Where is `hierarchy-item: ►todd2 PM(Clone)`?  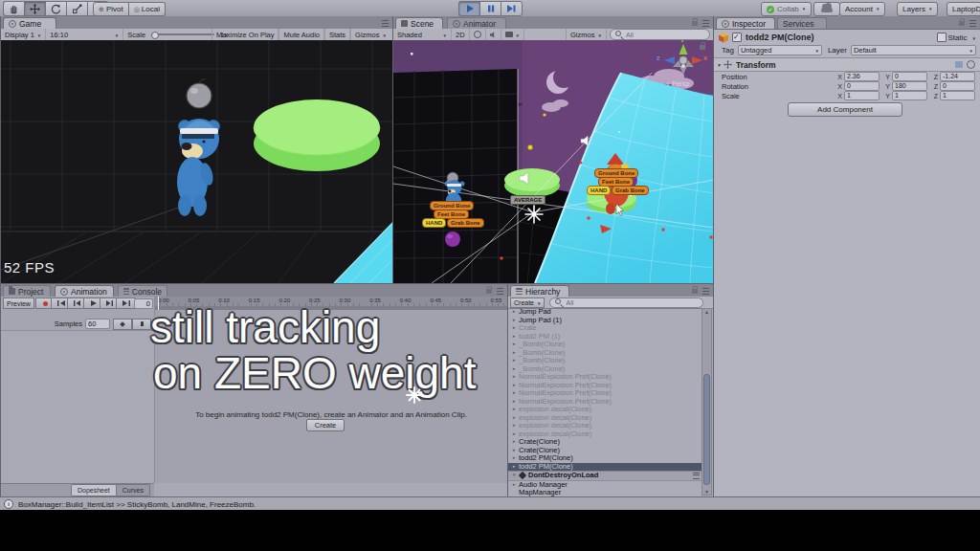
hierarchy-item: ►todd2 PM(Clone) is located at coordinates (606, 467).